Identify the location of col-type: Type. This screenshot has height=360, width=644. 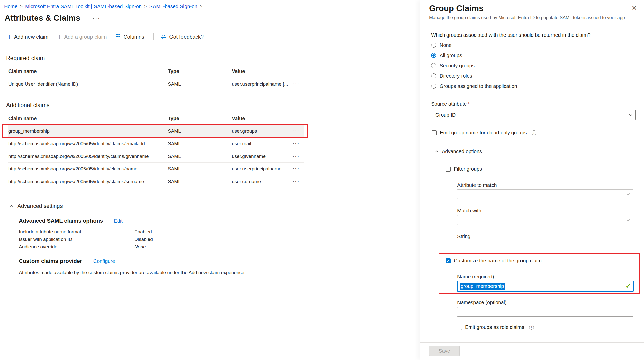
(200, 118).